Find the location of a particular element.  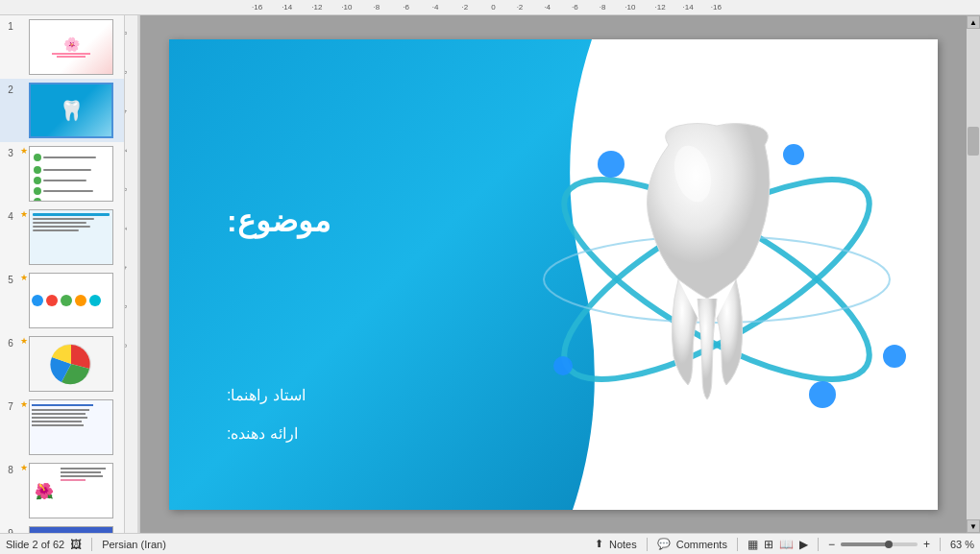

slide-thumb-3: 3 ★ is located at coordinates (61, 174).